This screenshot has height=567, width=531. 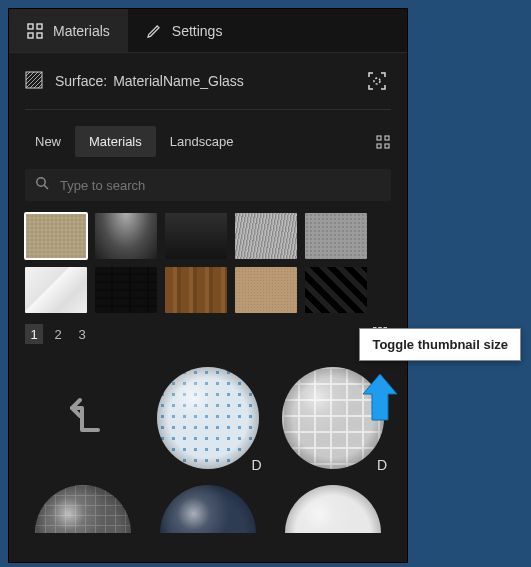 I want to click on scan-button, so click(x=377, y=81).